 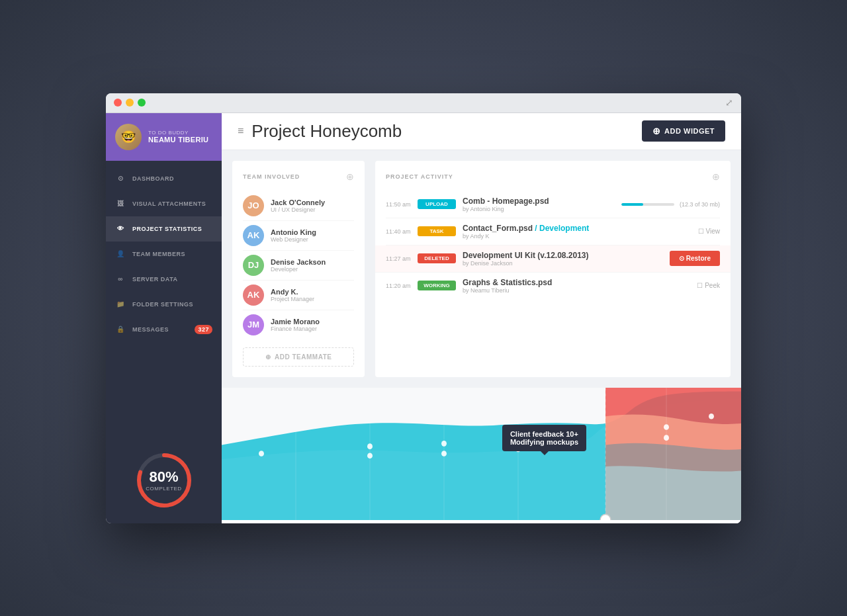 What do you see at coordinates (241, 131) in the screenshot?
I see `hamburger-icon: ≡` at bounding box center [241, 131].